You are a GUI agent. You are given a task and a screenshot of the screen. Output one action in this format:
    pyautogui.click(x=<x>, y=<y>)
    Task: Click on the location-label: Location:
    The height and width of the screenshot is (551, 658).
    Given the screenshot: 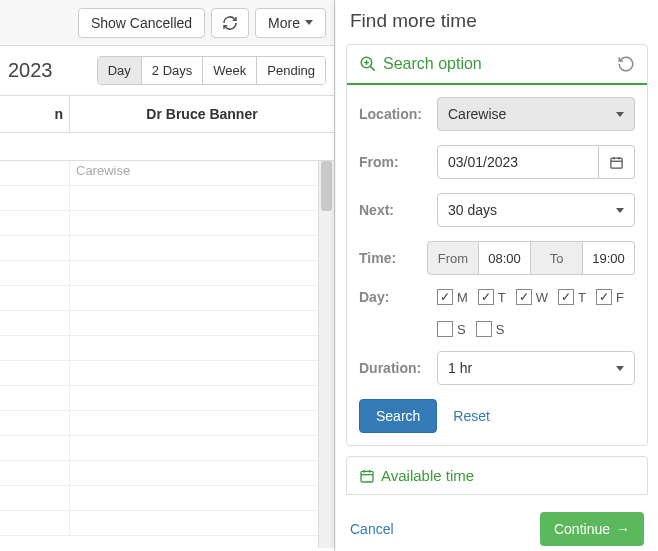 What is the action you would take?
    pyautogui.click(x=394, y=114)
    